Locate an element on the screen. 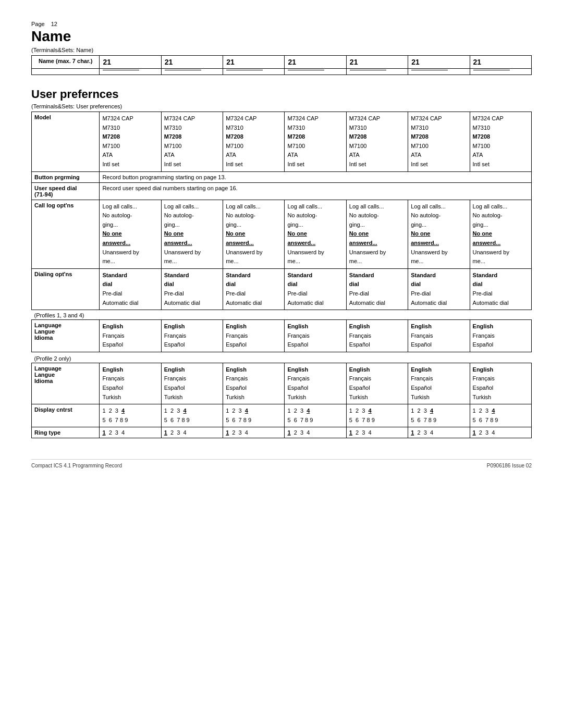 The height and width of the screenshot is (728, 563). user-prefs-heading: User prefernces is located at coordinates (282, 94).